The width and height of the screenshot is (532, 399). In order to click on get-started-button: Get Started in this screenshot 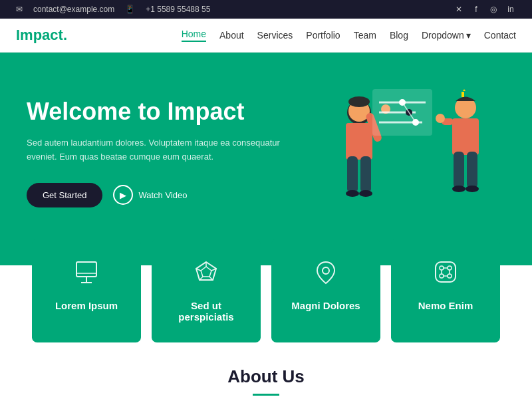, I will do `click(65, 196)`.